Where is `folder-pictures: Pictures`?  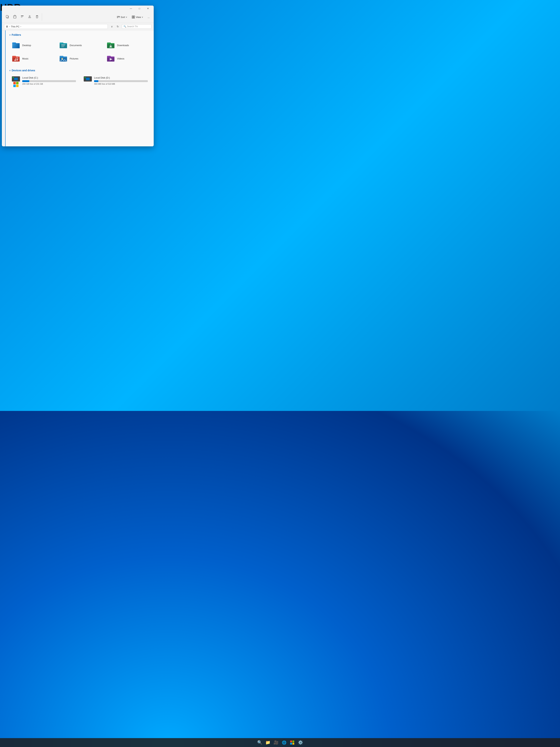
folder-pictures: Pictures is located at coordinates (80, 59).